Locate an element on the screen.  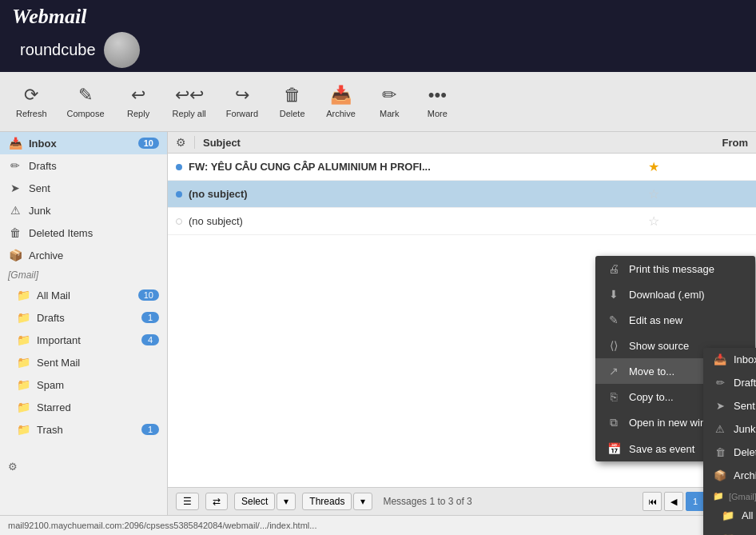
sidebar-item-sent-mail: 📁 Sent Mail is located at coordinates (83, 362).